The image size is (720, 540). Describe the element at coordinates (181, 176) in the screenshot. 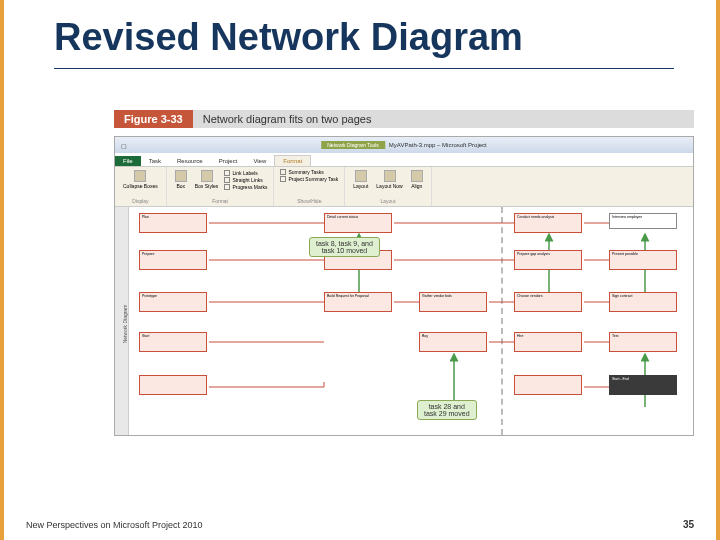

I see `box-icon` at that location.